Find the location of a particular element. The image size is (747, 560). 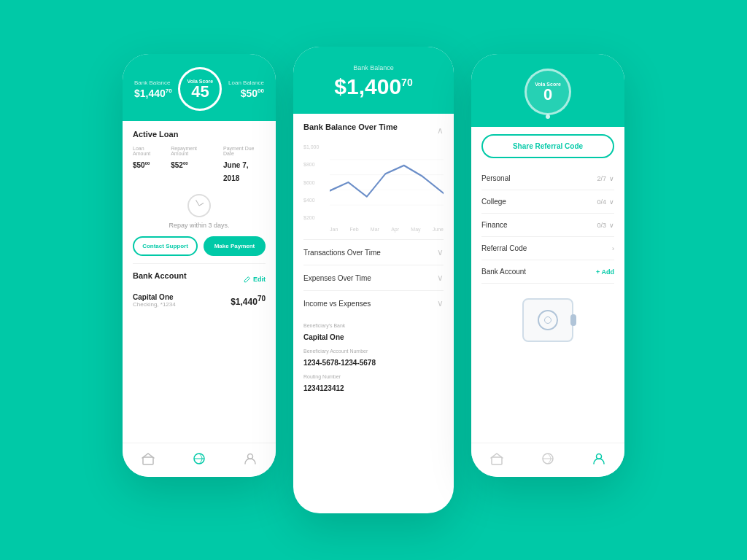

finance-count: 0/3 is located at coordinates (601, 225).